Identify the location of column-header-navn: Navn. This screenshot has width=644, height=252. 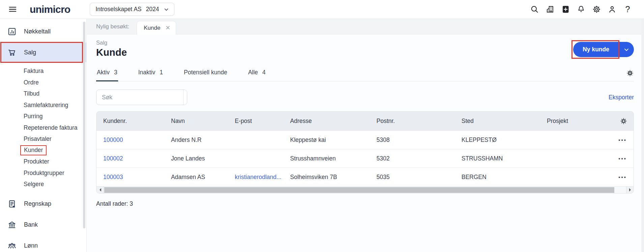
(203, 121).